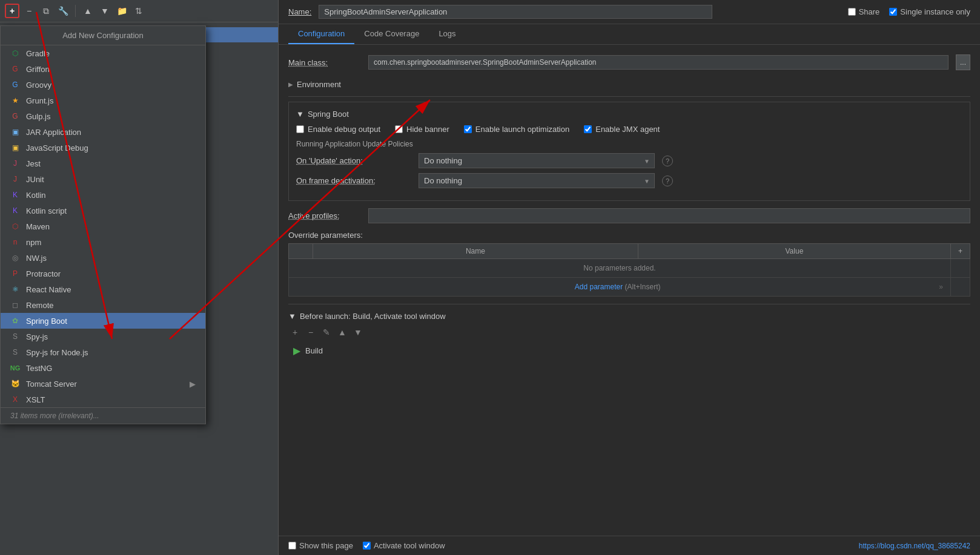 The width and height of the screenshot is (980, 555). What do you see at coordinates (103, 258) in the screenshot?
I see `dropdown-item-nwjs: ◎ NW.js` at bounding box center [103, 258].